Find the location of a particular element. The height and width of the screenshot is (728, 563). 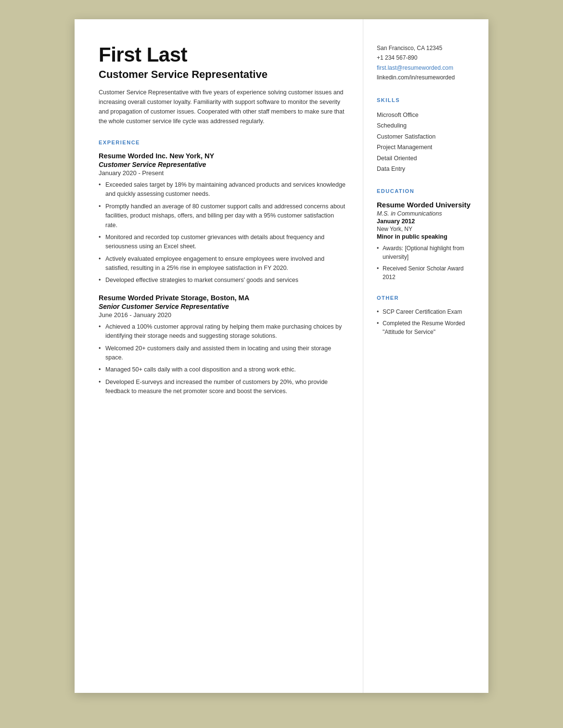

company-name-1: Resume Worded Inc. is located at coordinates (133, 156).